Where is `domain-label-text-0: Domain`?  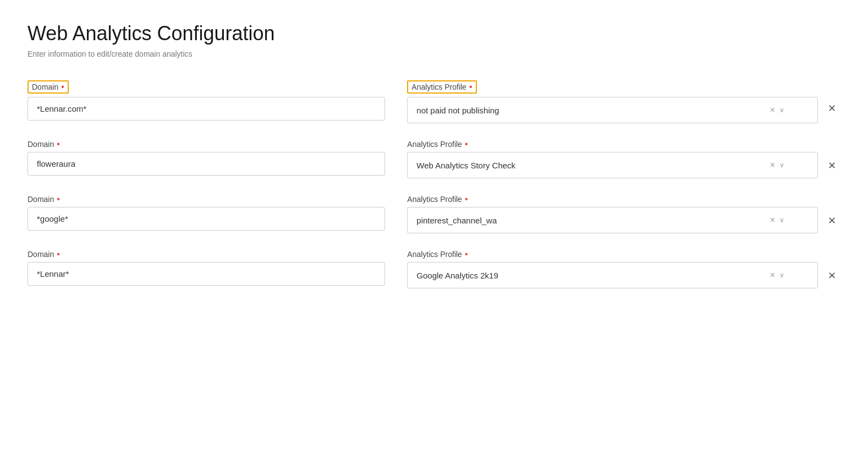
domain-label-text-0: Domain is located at coordinates (45, 87).